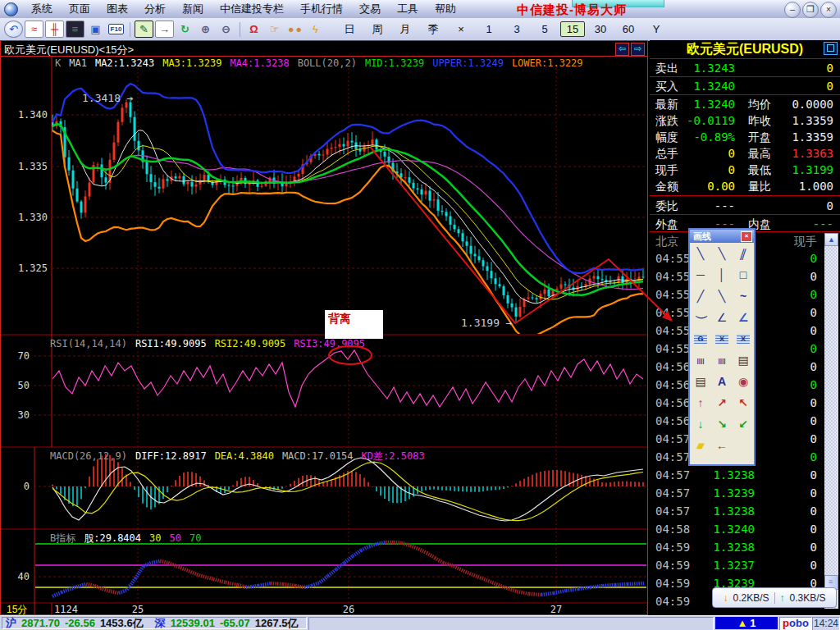 This screenshot has height=630, width=840. Describe the element at coordinates (244, 9) in the screenshot. I see `menu-bar: 系统页面图表分析新闻中信建投专栏手机行情交易工具帮助` at that location.